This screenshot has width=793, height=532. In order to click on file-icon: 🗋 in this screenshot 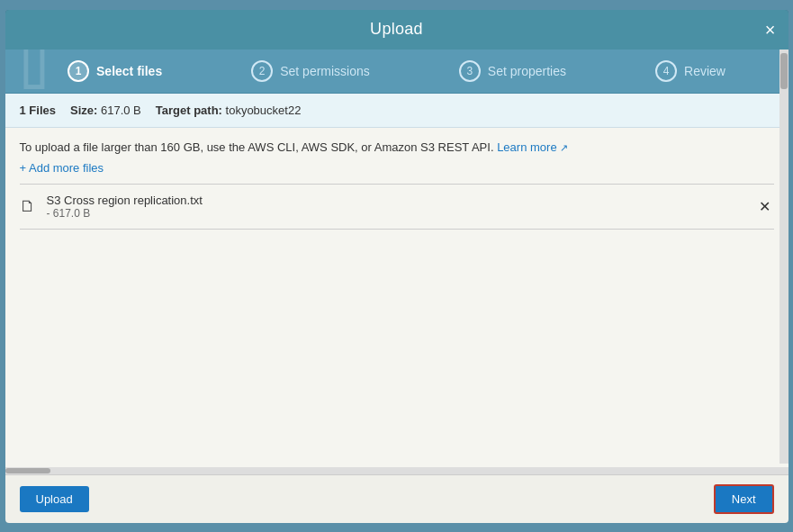, I will do `click(28, 207)`.